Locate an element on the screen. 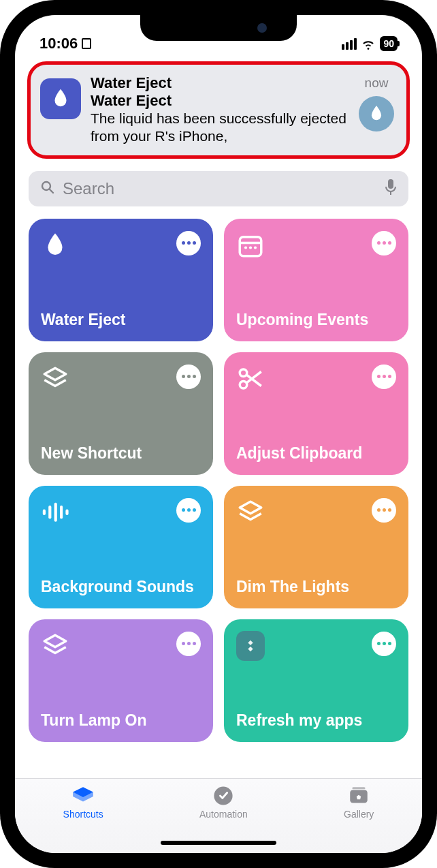  notification-banner: Water Eject Water Eject The liquid has b… is located at coordinates (218, 110).